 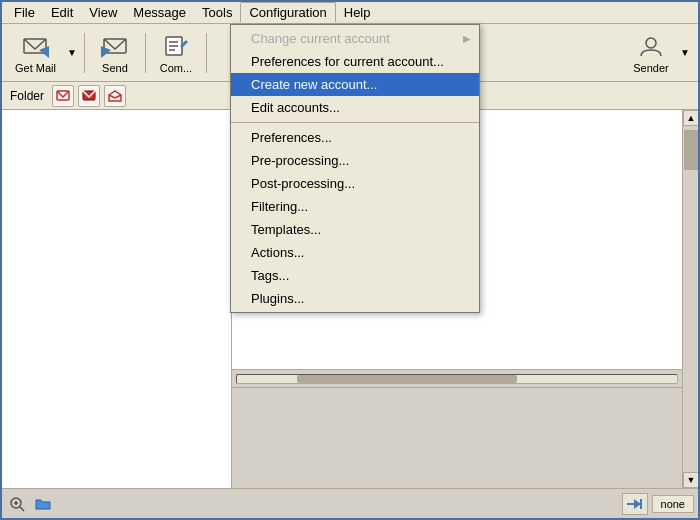 What do you see at coordinates (350, 503) in the screenshot?
I see `bottom-toolbar: none` at bounding box center [350, 503].